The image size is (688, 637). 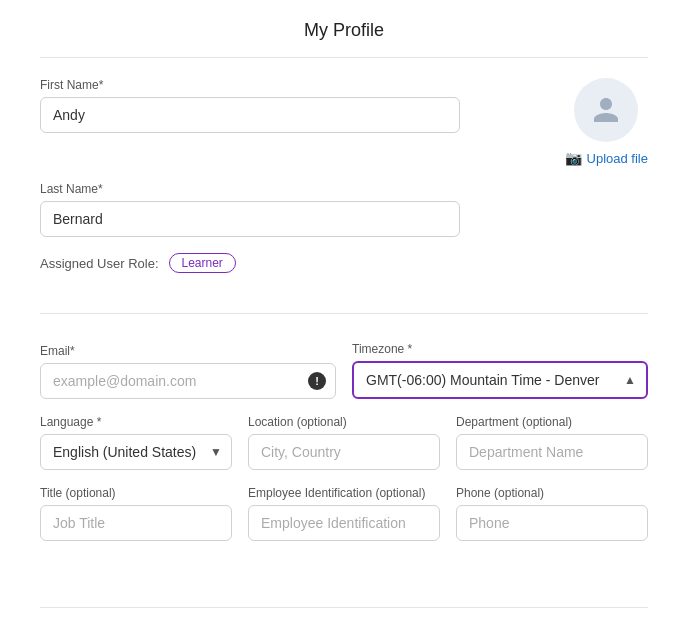 What do you see at coordinates (344, 523) in the screenshot?
I see `employee-id-input` at bounding box center [344, 523].